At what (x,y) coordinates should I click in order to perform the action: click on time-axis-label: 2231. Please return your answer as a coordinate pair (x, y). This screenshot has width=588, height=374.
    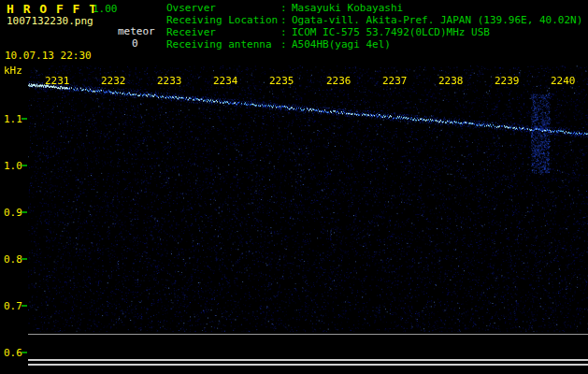
    Looking at the image, I should click on (58, 80).